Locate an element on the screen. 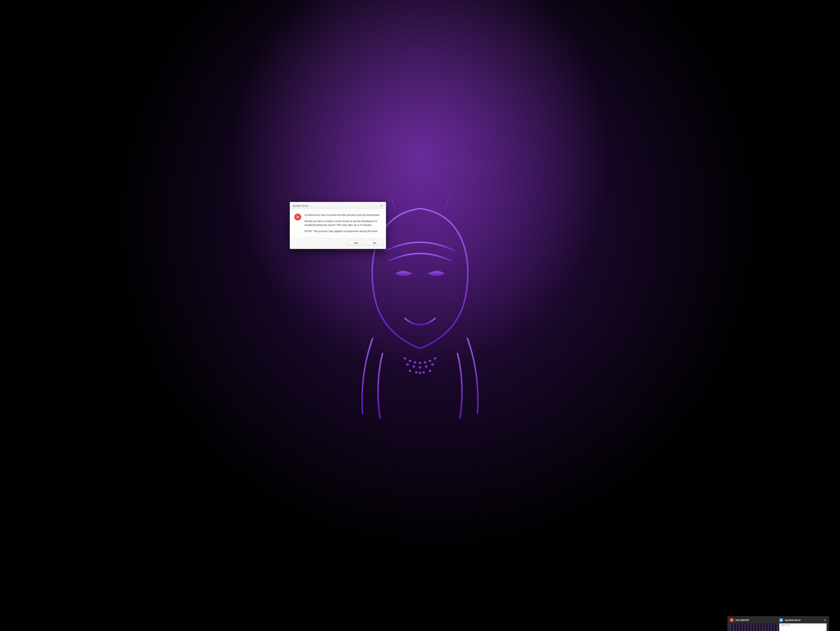 The image size is (840, 631). dialog-close-button is located at coordinates (381, 206).